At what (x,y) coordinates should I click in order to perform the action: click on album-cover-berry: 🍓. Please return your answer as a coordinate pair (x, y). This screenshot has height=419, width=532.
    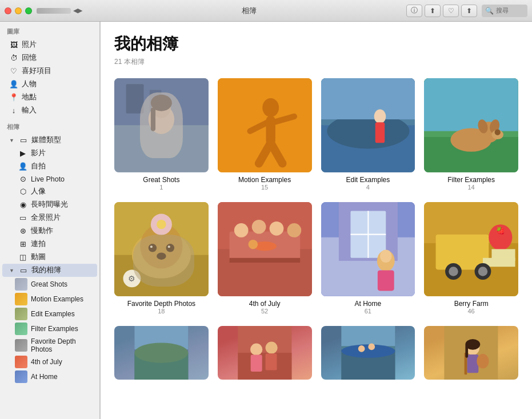
    Looking at the image, I should click on (471, 249).